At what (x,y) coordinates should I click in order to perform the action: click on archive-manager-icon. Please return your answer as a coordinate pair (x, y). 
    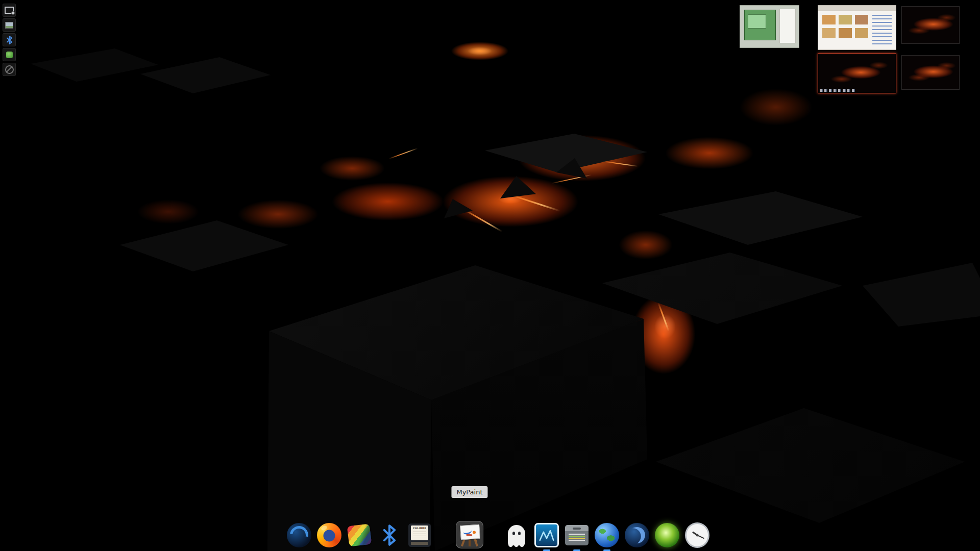
    Looking at the image, I should click on (577, 535).